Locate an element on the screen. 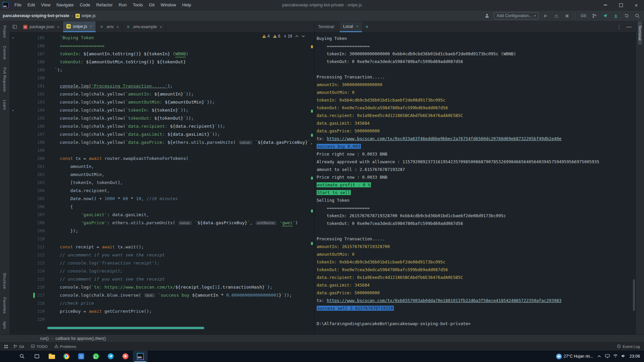 This screenshot has height=362, width=644. file-explorer-button is located at coordinates (52, 356).